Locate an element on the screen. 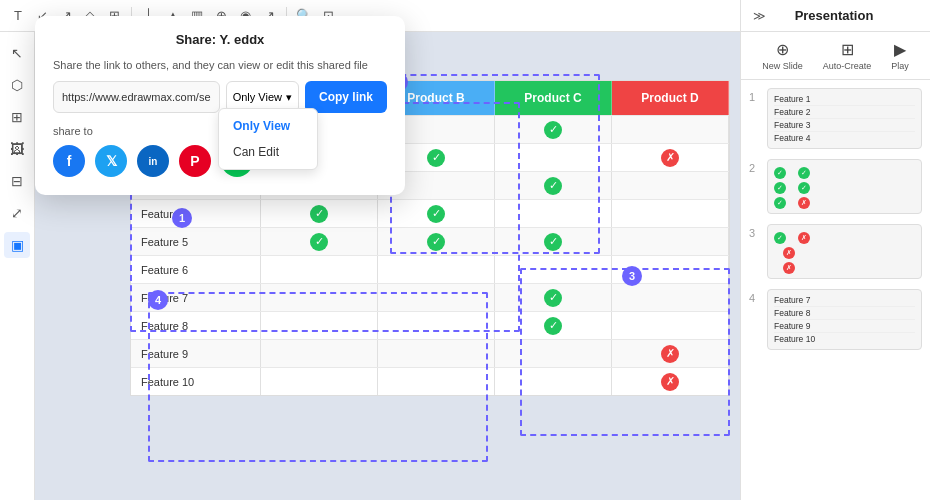 This screenshot has height=500, width=930. view-mode-label: Only View is located at coordinates (258, 97).